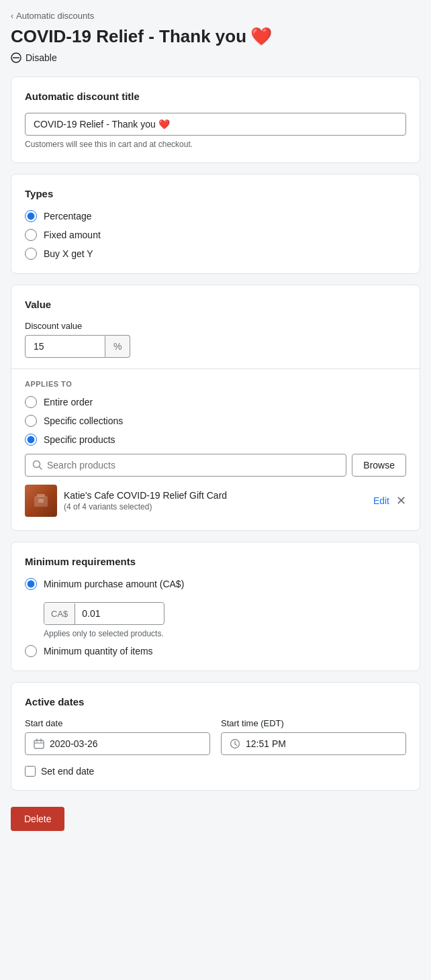 The image size is (431, 980). Describe the element at coordinates (31, 440) in the screenshot. I see `applies-products-radio` at that location.